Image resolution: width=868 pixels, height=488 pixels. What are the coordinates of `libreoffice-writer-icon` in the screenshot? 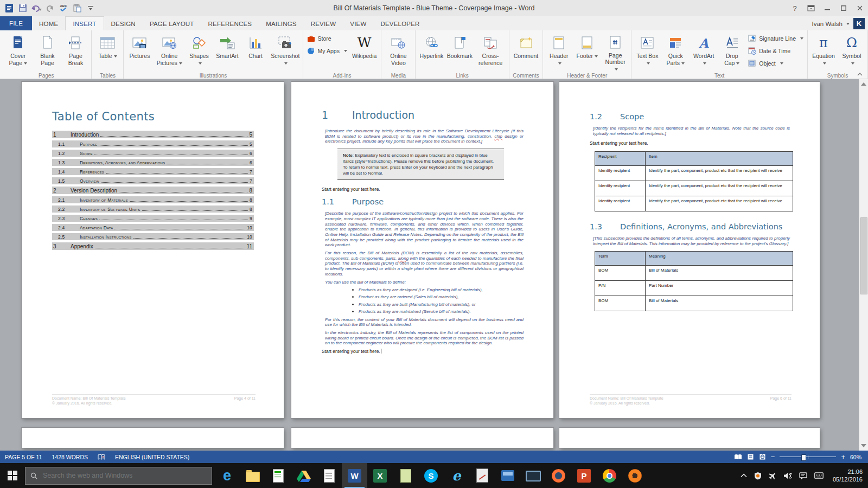 It's located at (278, 476).